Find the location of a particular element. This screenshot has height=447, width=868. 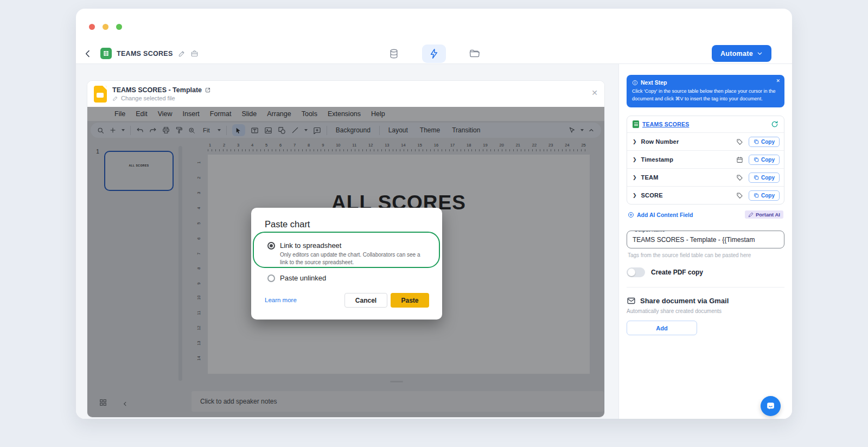

output-name-input is located at coordinates (705, 240).